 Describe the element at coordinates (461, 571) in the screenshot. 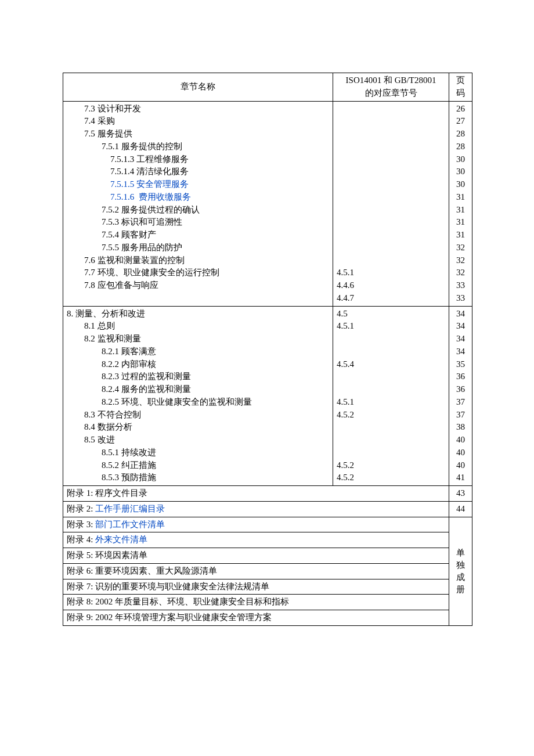

I see `booklet-note: 单独成册` at that location.